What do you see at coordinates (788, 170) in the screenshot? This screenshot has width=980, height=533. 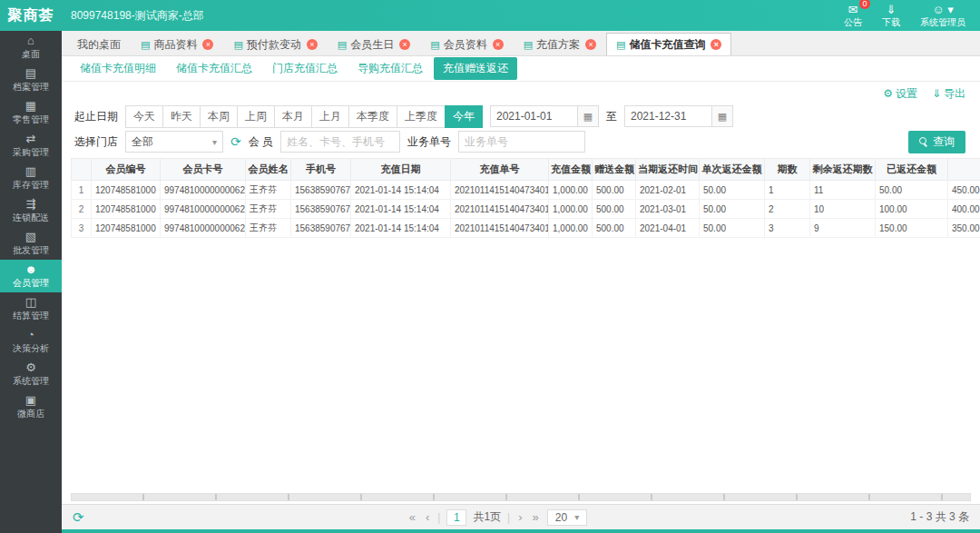 I see `column-header: 期数` at bounding box center [788, 170].